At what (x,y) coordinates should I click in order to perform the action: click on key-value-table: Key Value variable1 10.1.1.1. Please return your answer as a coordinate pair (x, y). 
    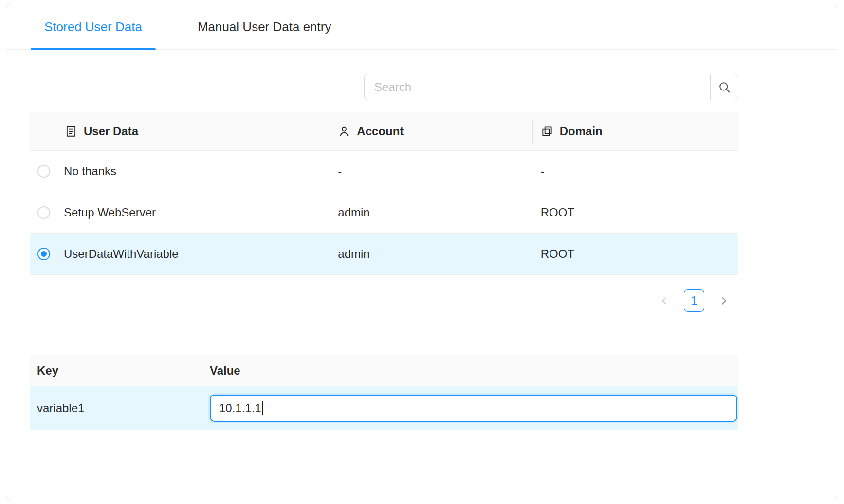
    Looking at the image, I should click on (384, 392).